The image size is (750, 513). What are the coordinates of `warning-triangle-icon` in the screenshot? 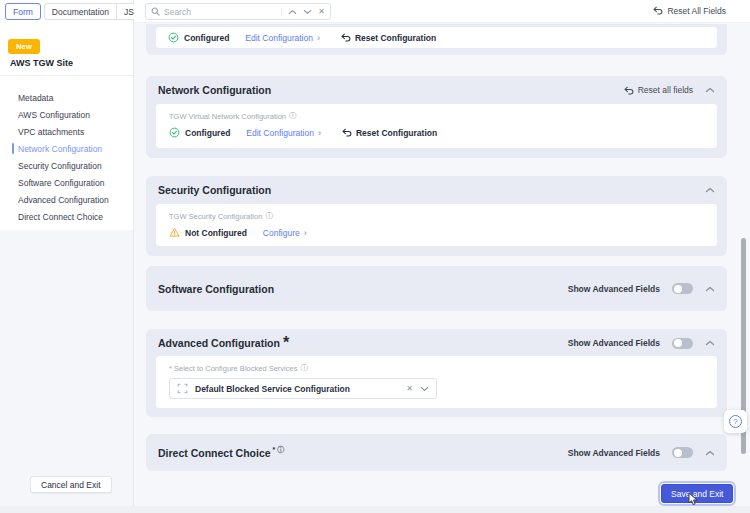 It's located at (174, 232).